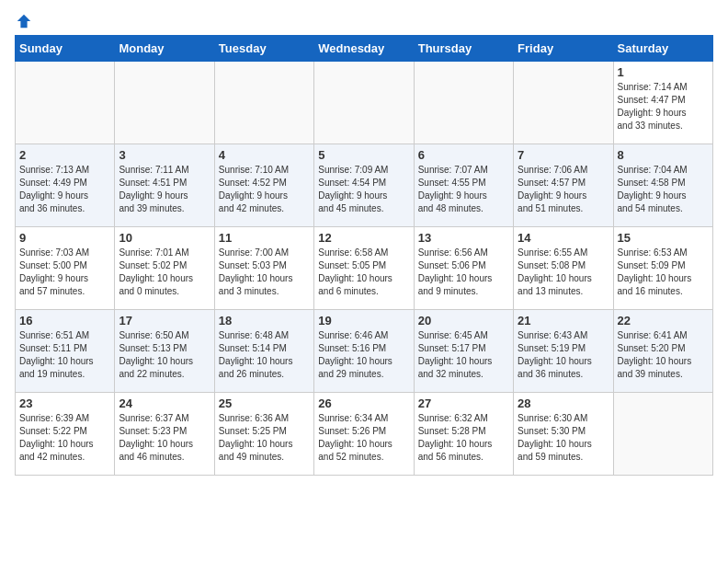  Describe the element at coordinates (164, 320) in the screenshot. I see `day-number: 17` at that location.